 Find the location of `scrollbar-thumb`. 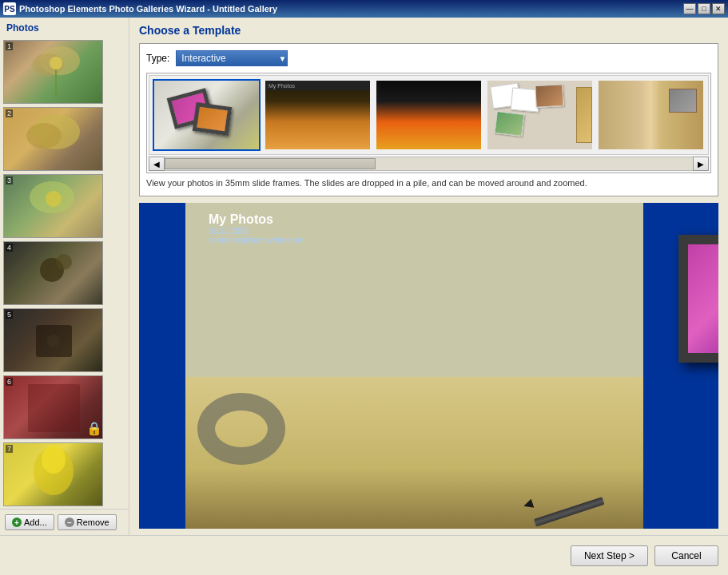

scrollbar-thumb is located at coordinates (270, 164).